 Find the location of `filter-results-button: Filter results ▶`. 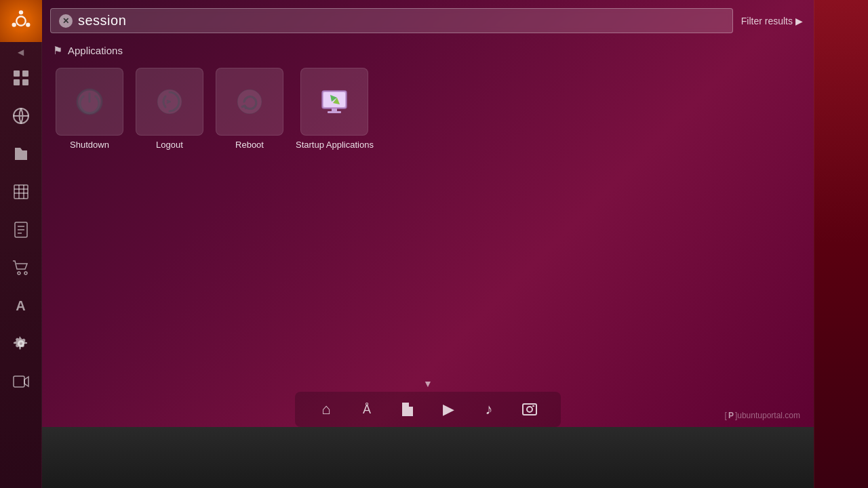

filter-results-button: Filter results ▶ is located at coordinates (772, 21).